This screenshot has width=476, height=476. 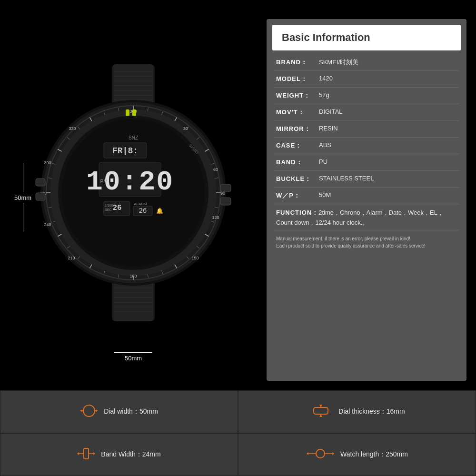 What do you see at coordinates (357, 455) in the screenshot?
I see `measure-watch-length: Watch length：250mm` at bounding box center [357, 455].